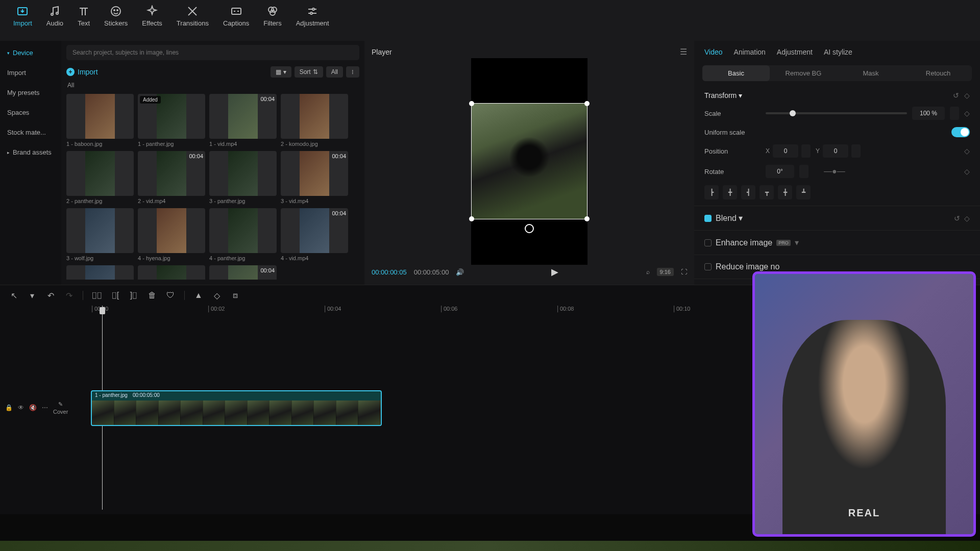 This screenshot has width=980, height=551. What do you see at coordinates (152, 16) in the screenshot?
I see `toolbar-effects: Effects` at bounding box center [152, 16].